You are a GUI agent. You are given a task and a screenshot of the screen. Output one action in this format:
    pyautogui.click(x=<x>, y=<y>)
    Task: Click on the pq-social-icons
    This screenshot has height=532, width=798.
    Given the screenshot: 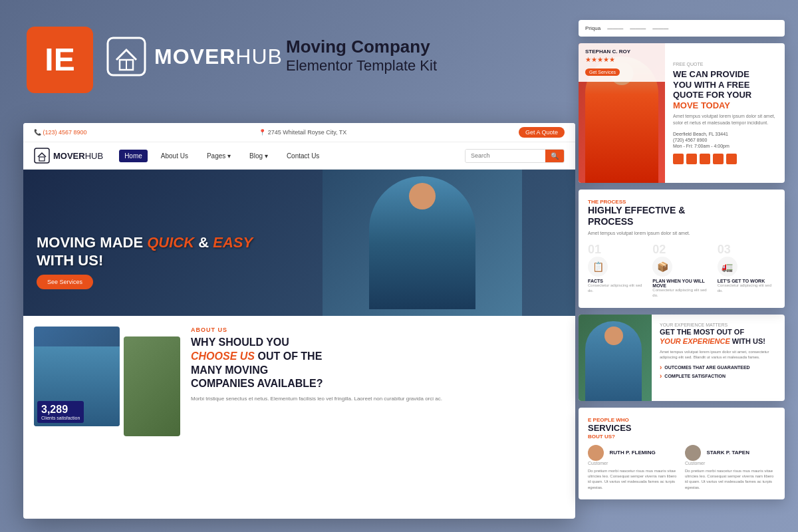 What is the action you would take?
    pyautogui.click(x=725, y=159)
    